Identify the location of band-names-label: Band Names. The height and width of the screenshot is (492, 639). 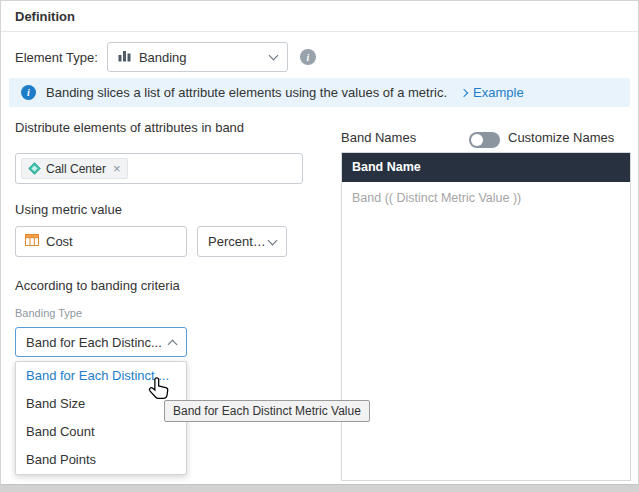
(378, 138).